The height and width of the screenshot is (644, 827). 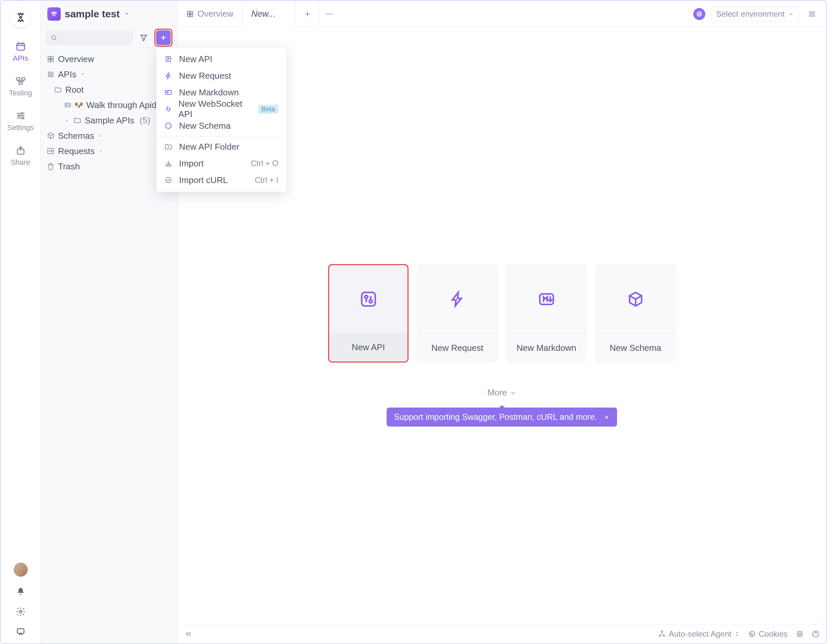 What do you see at coordinates (203, 180) in the screenshot?
I see `menu-import-curl-label: Import cURL` at bounding box center [203, 180].